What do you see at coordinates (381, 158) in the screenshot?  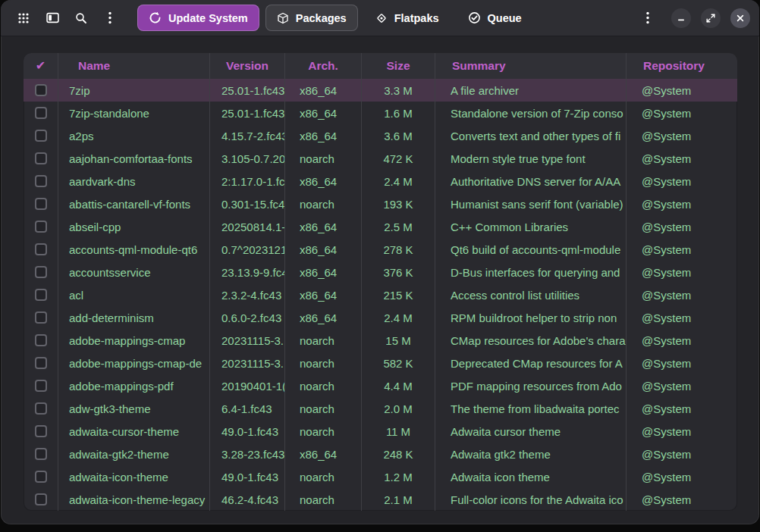 I see `table-row: aajohan-comfortaa-fonts 3.105-0.7.20 noa…` at bounding box center [381, 158].